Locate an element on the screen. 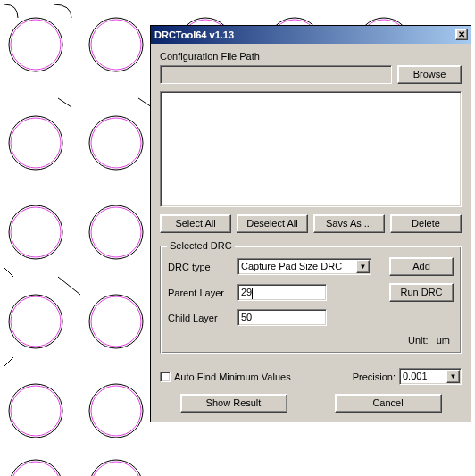 This screenshot has width=475, height=476. precision-select: 0.001 ▼ is located at coordinates (430, 377).